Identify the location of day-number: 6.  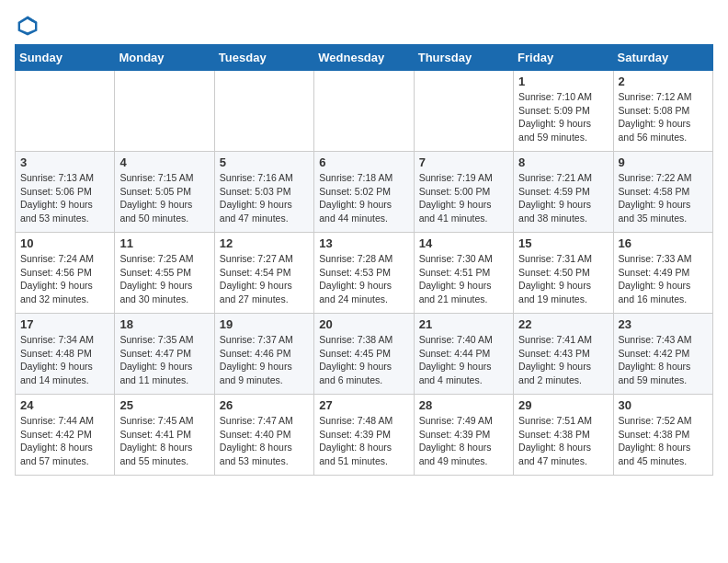
(364, 162).